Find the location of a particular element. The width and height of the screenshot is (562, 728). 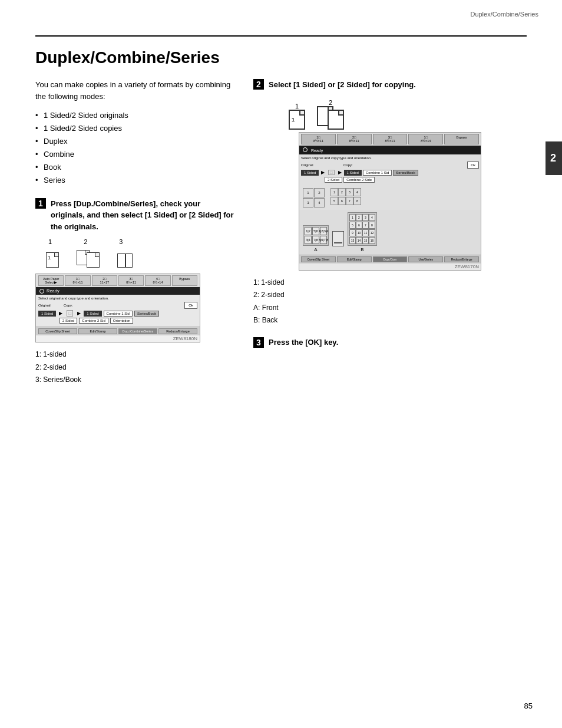

arrow-symbol: ▶ is located at coordinates (61, 314).